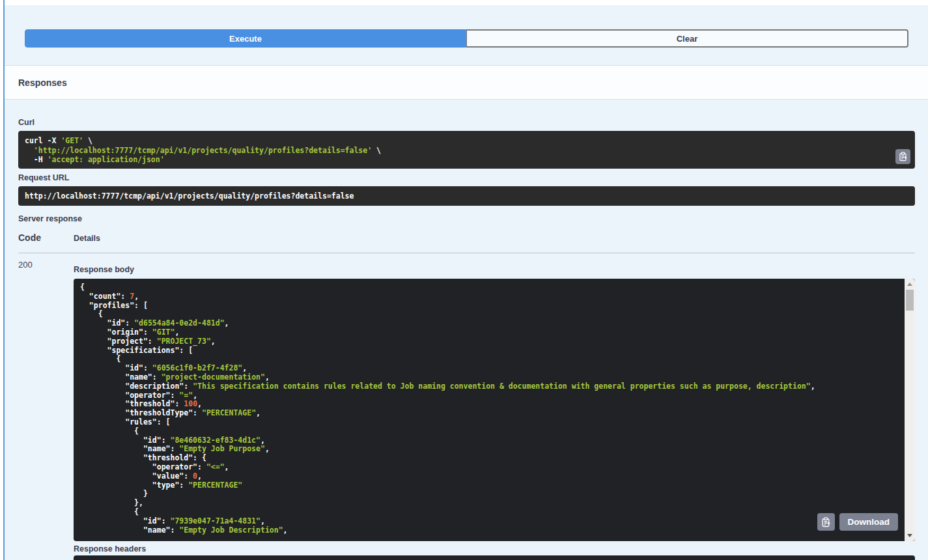  What do you see at coordinates (246, 38) in the screenshot?
I see `execute-button: Execute` at bounding box center [246, 38].